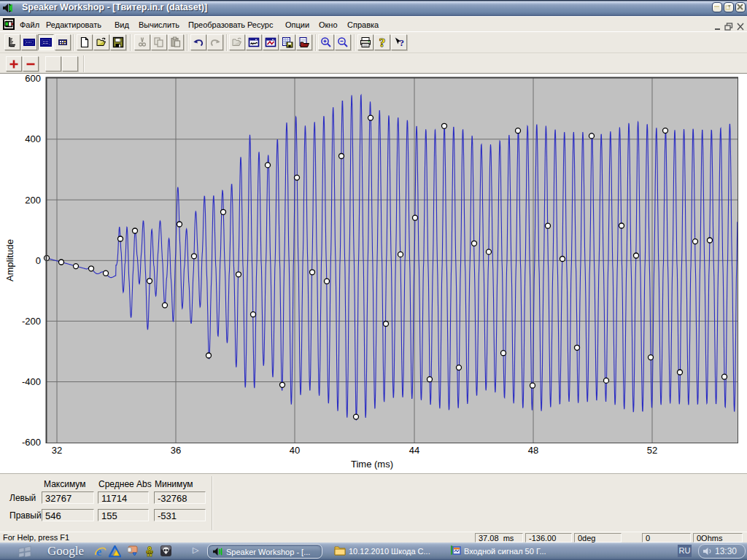 The image size is (747, 560). What do you see at coordinates (10, 260) in the screenshot?
I see `svg-text: Amplitude` at bounding box center [10, 260].